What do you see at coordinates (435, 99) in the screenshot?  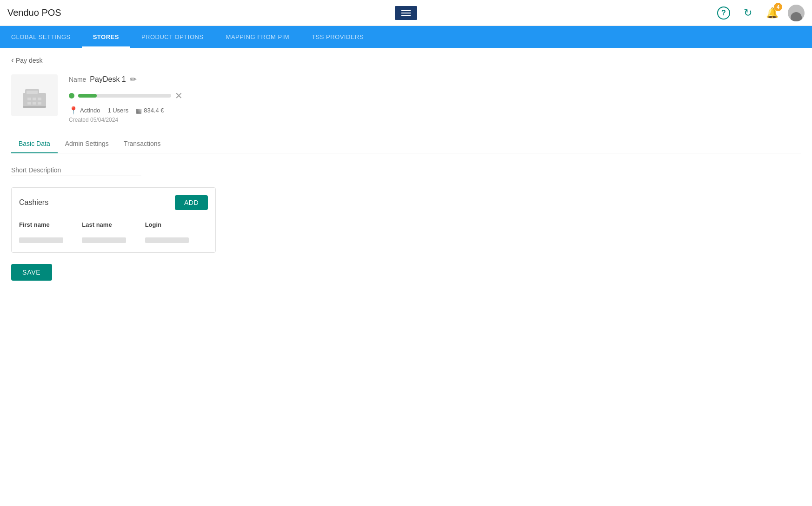 I see `paydesk-info: Name PayDesk 1 ✏ ✕ 📍 Actindo 1 Users` at bounding box center [435, 99].